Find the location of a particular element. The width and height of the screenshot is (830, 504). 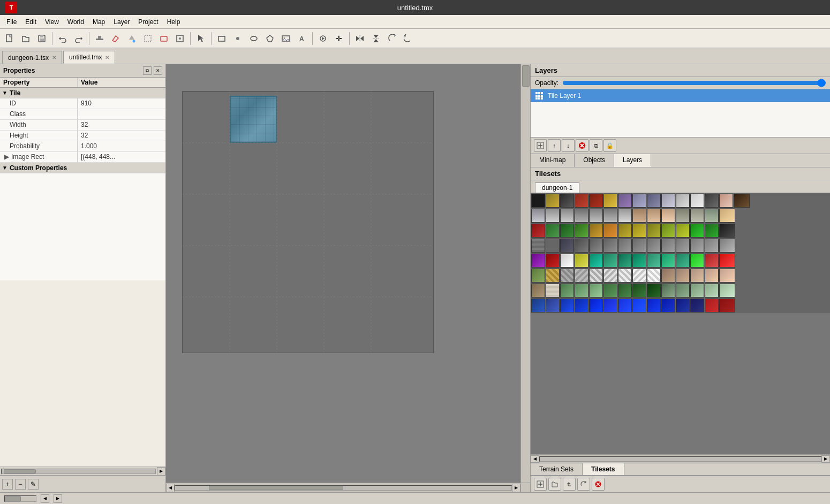

tile-section-header: ▼ Tile is located at coordinates (82, 93).